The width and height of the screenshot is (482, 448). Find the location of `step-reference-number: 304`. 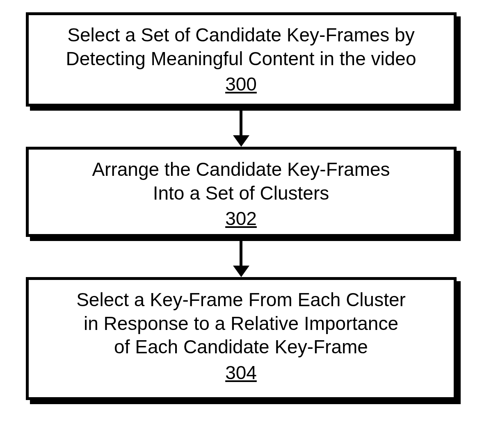

step-reference-number: 304 is located at coordinates (241, 373).